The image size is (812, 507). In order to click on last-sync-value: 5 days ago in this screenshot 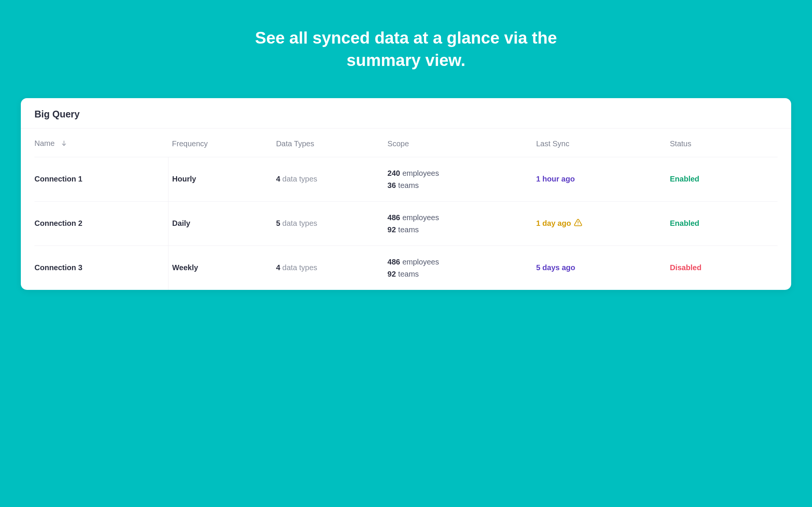, I will do `click(556, 268)`.